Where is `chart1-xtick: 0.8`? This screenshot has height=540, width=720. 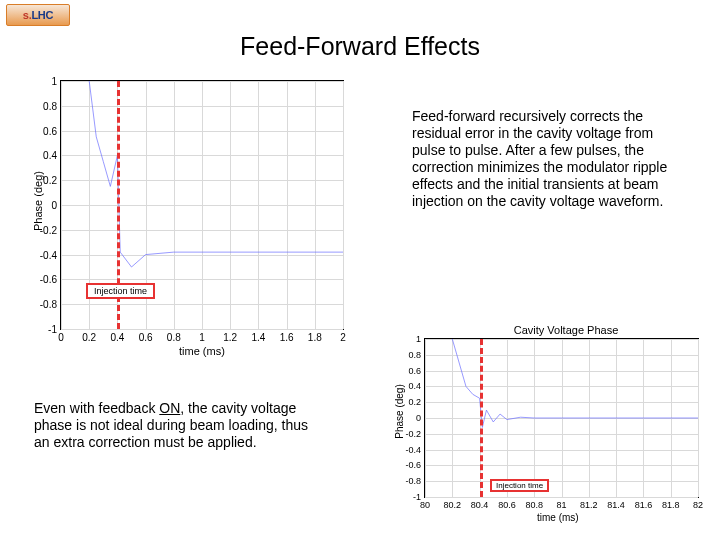 chart1-xtick: 0.8 is located at coordinates (174, 336).